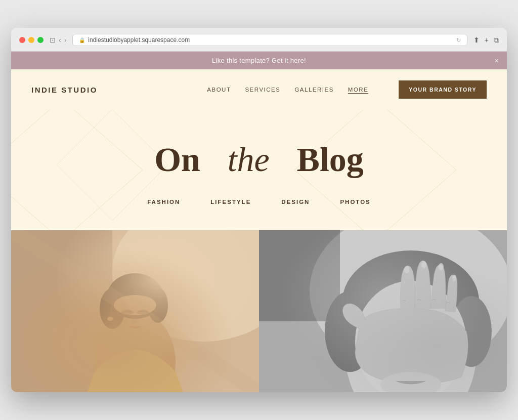  What do you see at coordinates (355, 202) in the screenshot?
I see `category-photos: PHOTOS` at bounding box center [355, 202].